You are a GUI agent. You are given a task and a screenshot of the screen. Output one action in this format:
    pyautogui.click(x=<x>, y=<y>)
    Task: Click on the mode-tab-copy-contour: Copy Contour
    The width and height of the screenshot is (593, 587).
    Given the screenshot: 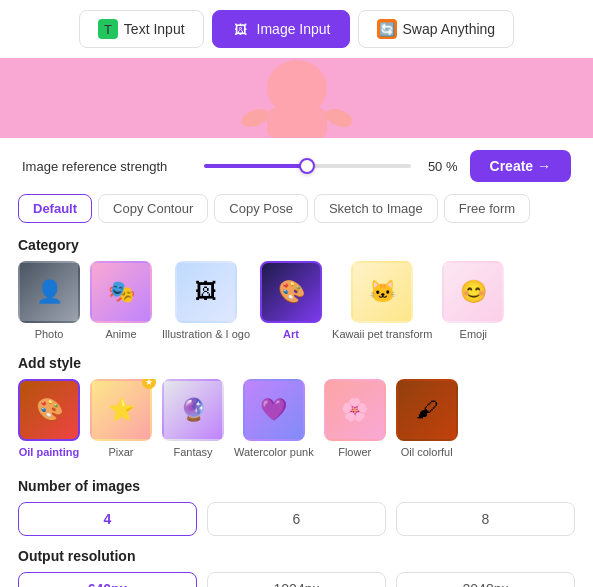 What is the action you would take?
    pyautogui.click(x=153, y=208)
    